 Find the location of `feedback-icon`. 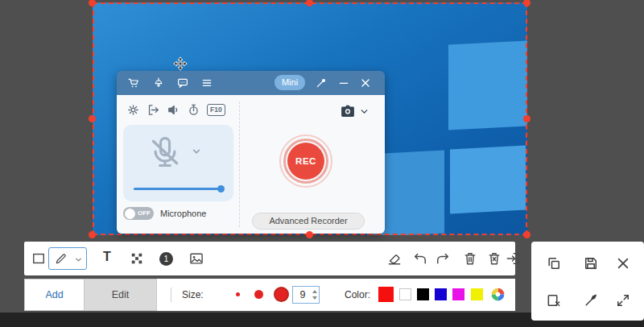

feedback-icon is located at coordinates (183, 83).